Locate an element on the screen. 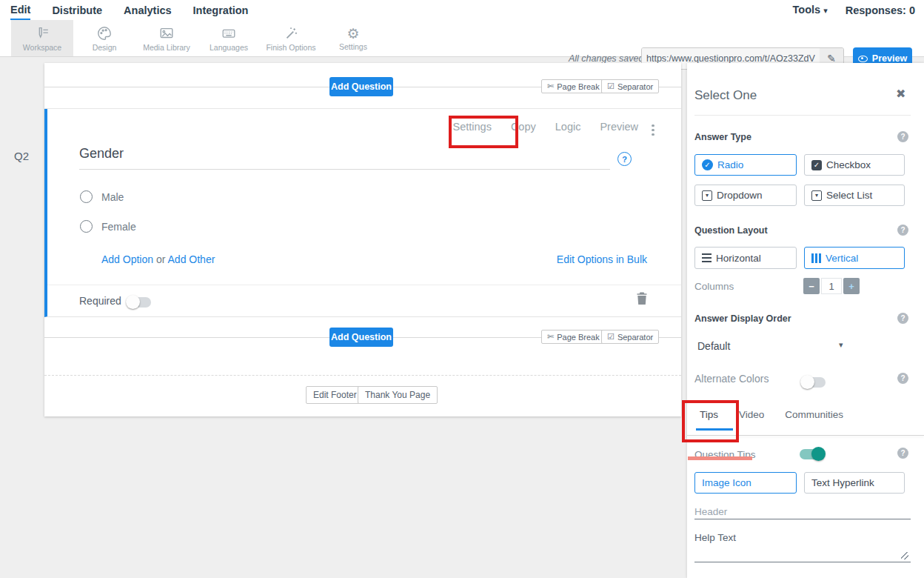  question-title-underline is located at coordinates (345, 169).